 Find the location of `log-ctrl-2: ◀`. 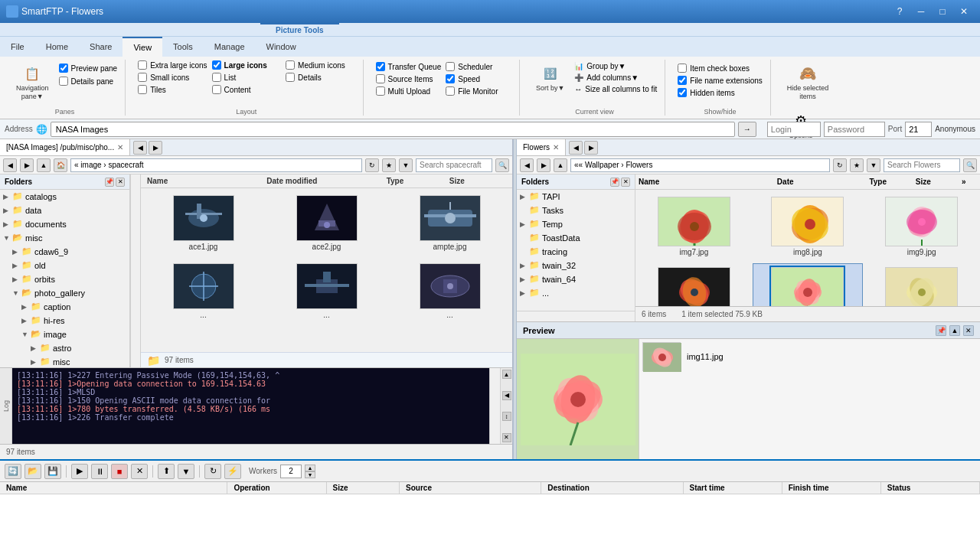

log-ctrl-2: ◀ is located at coordinates (507, 396).